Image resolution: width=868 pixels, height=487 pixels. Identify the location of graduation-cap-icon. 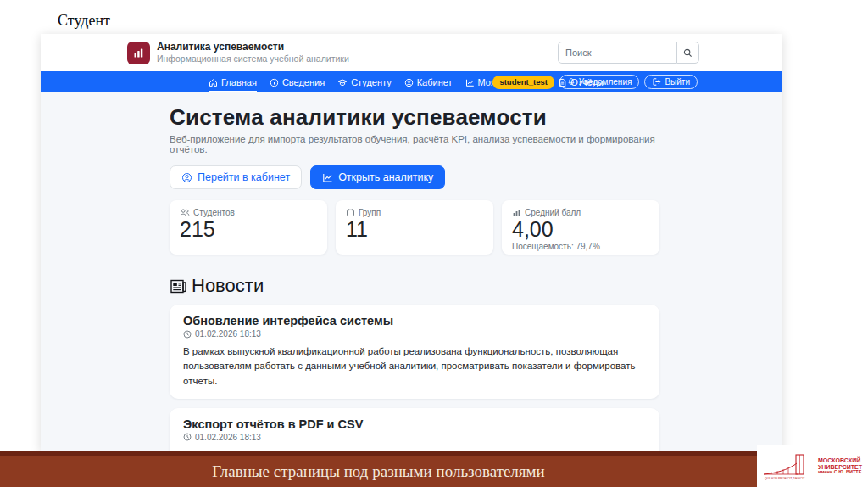
(342, 83).